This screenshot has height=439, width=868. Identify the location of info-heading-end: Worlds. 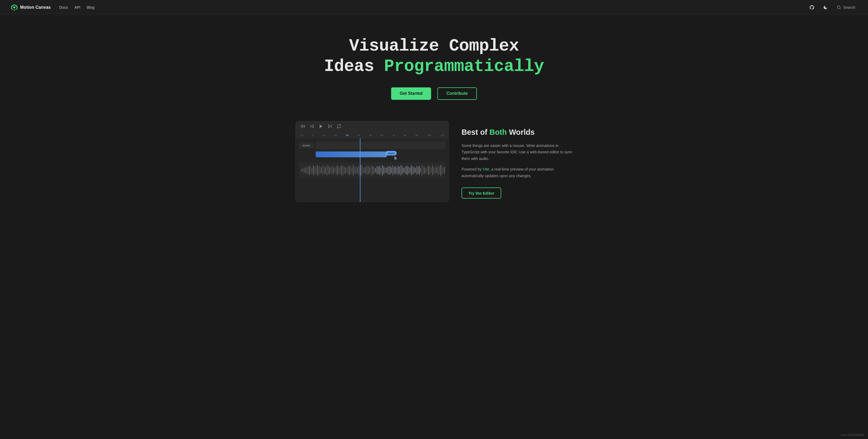
(521, 132).